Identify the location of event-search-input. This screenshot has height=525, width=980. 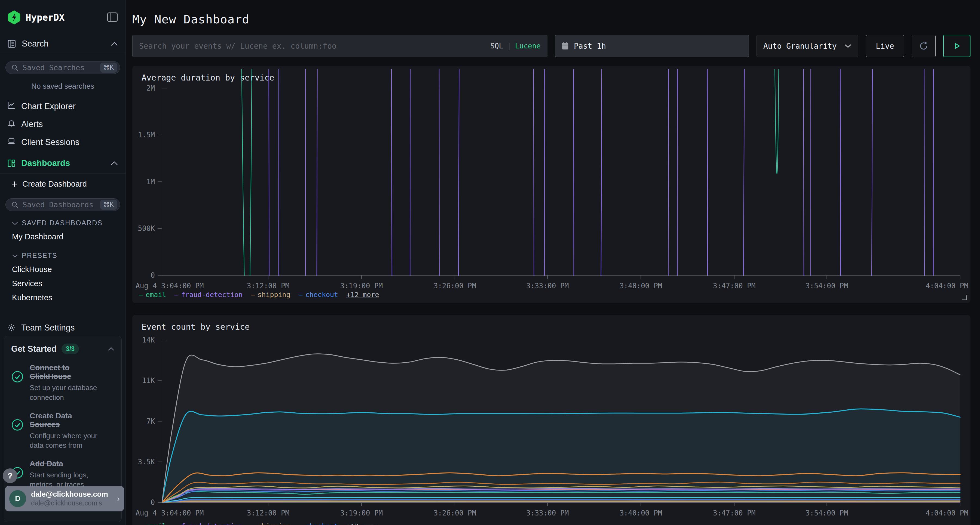
(313, 46).